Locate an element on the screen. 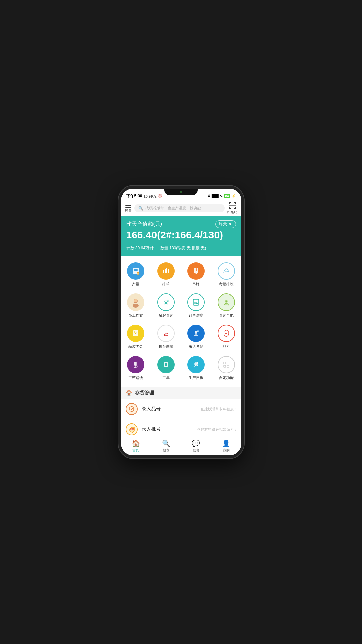 The height and width of the screenshot is (644, 362). grid-item-production: ¥ 产量 is located at coordinates (136, 274).